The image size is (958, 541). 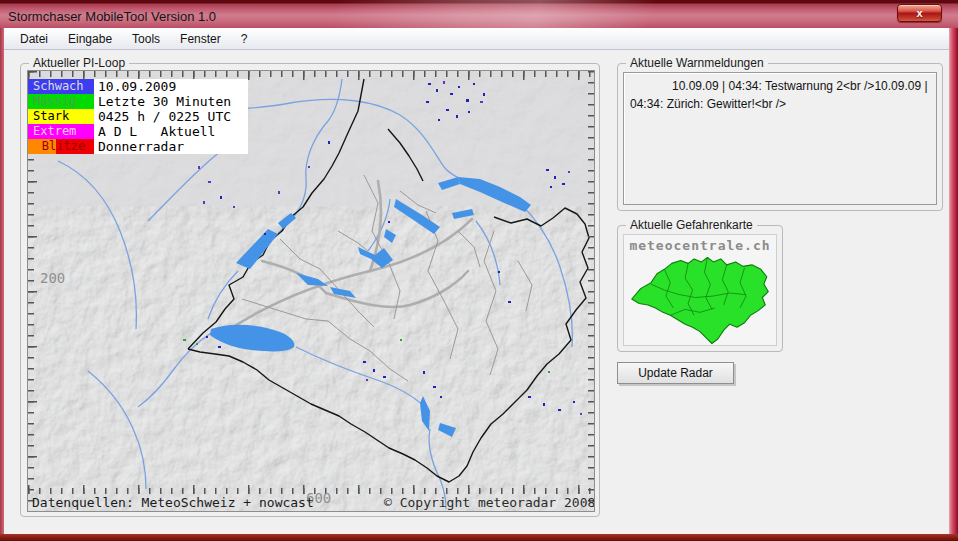 I want to click on map-copyright: © Copyright meteoradar 2008, so click(x=489, y=502).